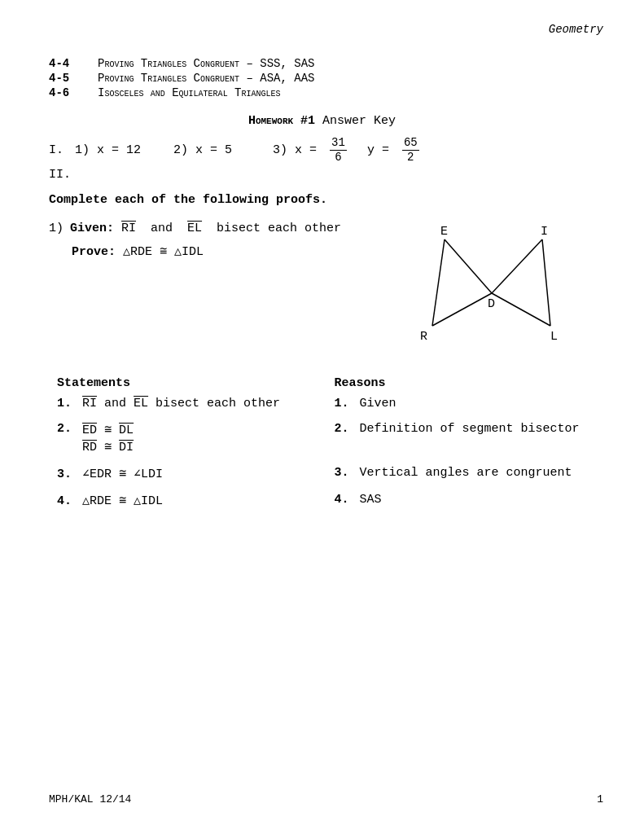 The width and height of the screenshot is (644, 834). I want to click on reason-1: 1. Given, so click(458, 404).